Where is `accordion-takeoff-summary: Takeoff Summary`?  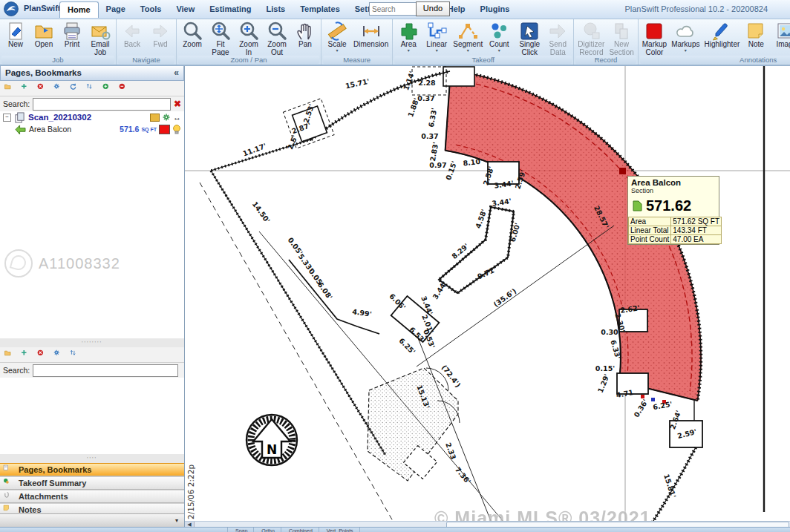
accordion-takeoff-summary: Takeoff Summary is located at coordinates (92, 483).